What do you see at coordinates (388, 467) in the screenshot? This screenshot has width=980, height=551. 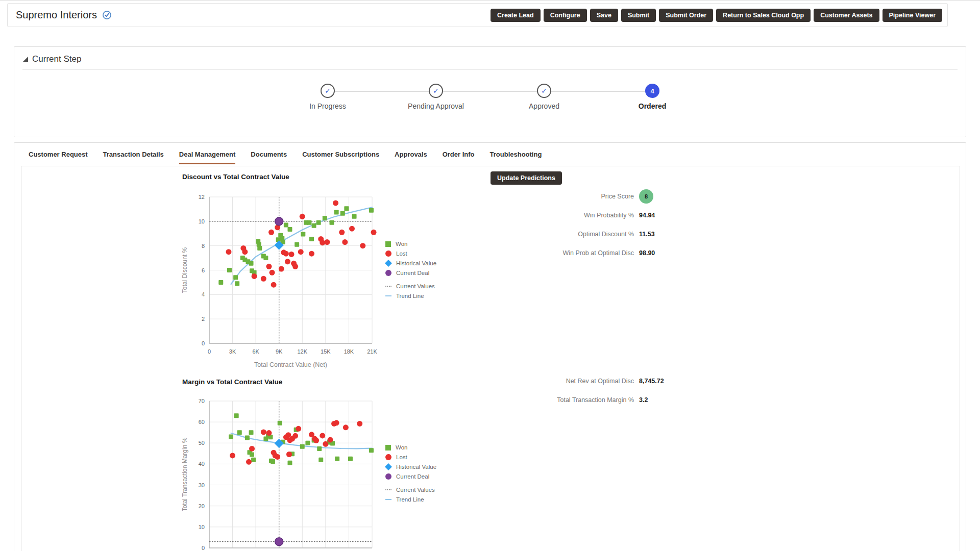 I see `historical-marker-icon` at bounding box center [388, 467].